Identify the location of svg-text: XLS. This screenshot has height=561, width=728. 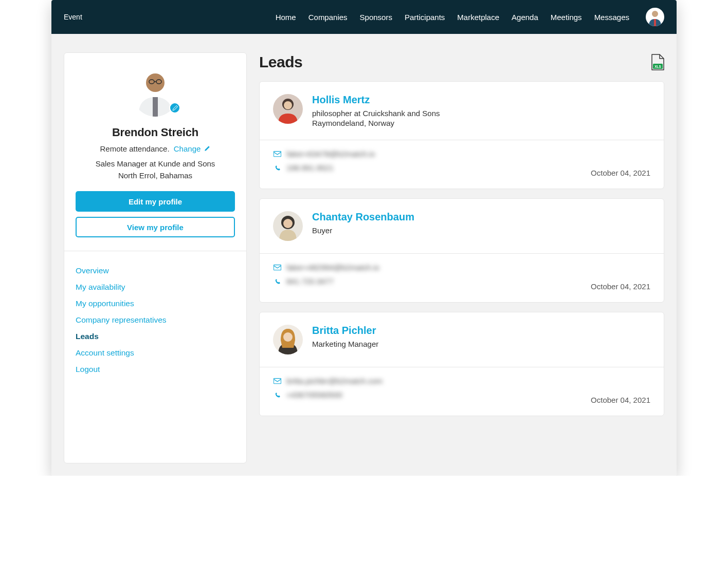
(658, 67).